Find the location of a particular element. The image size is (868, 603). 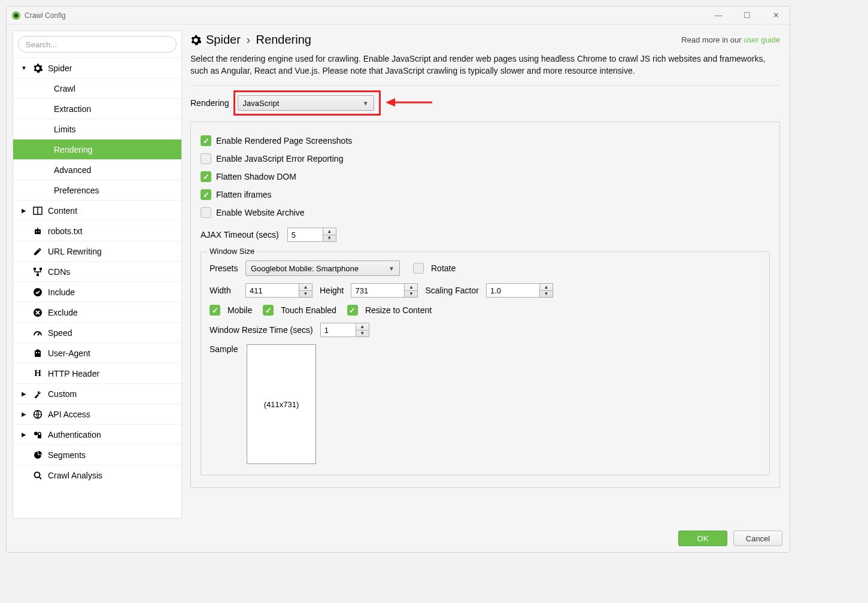

sidebar-item-custom: ▶ Custom is located at coordinates (97, 393).